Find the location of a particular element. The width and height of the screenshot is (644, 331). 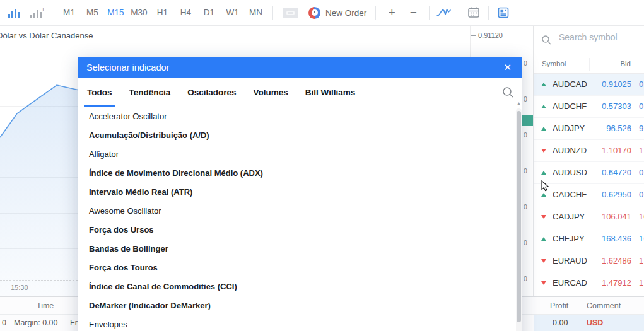

column-header-comment: Comment is located at coordinates (604, 306).